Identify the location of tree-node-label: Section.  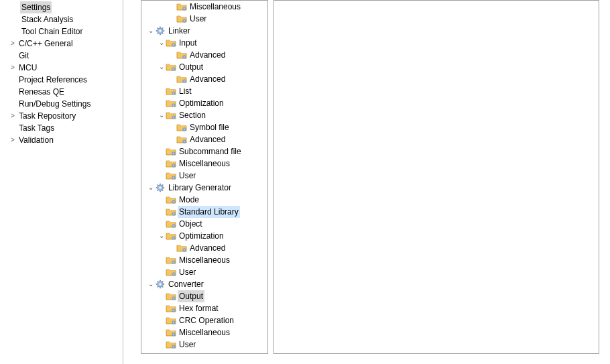
(192, 115).